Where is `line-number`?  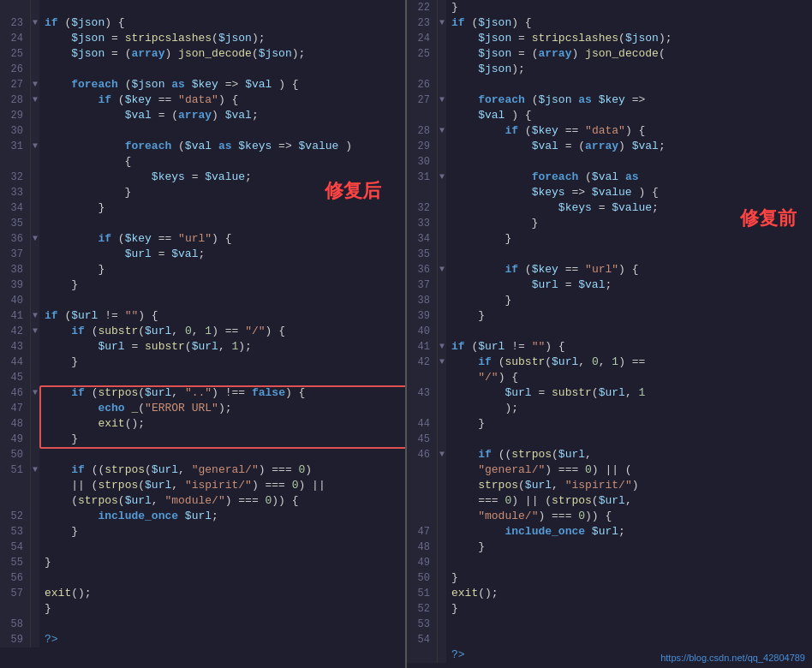 line-number is located at coordinates (422, 378).